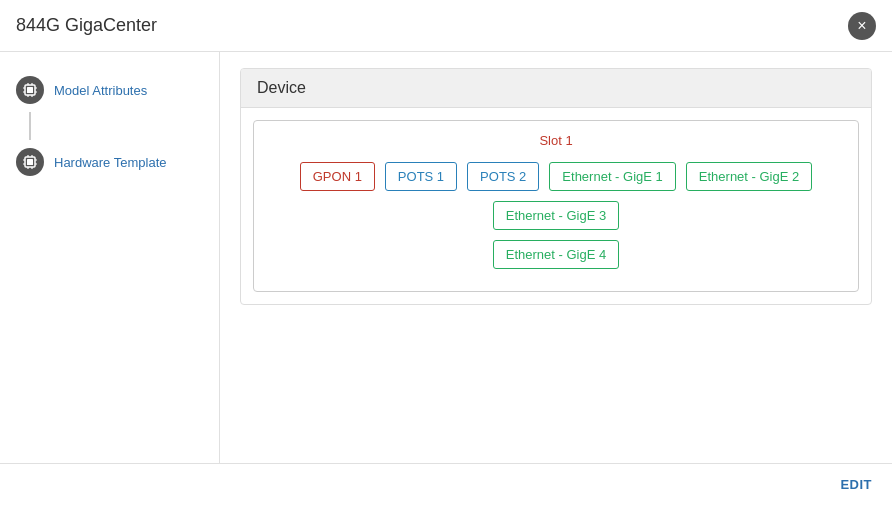 This screenshot has width=892, height=505. I want to click on nav-item-model-attributes: Model Attributes, so click(110, 90).